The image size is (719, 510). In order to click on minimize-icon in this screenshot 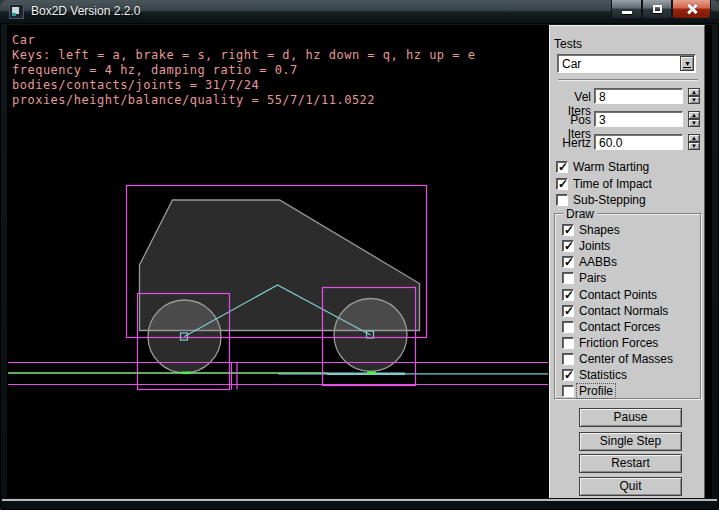, I will do `click(627, 12)`.